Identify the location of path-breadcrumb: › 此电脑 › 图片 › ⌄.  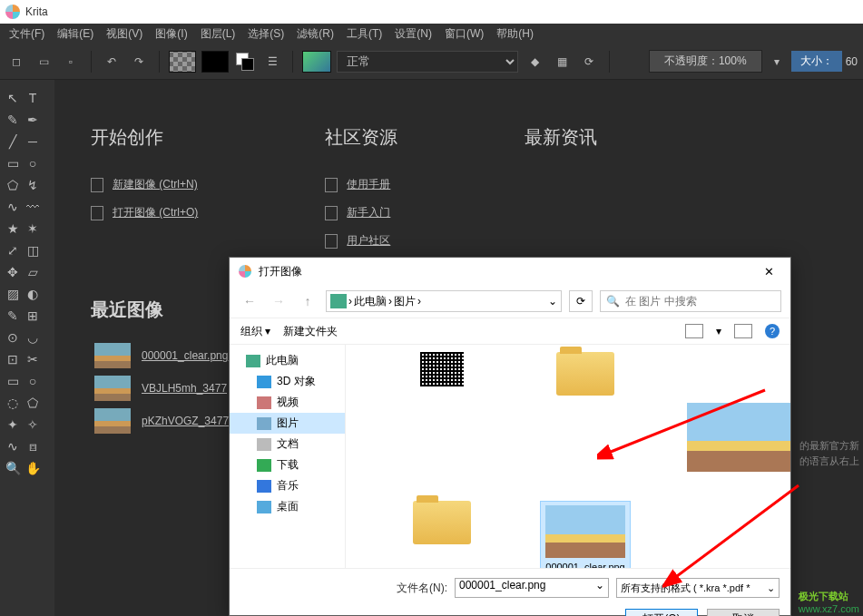
(444, 301).